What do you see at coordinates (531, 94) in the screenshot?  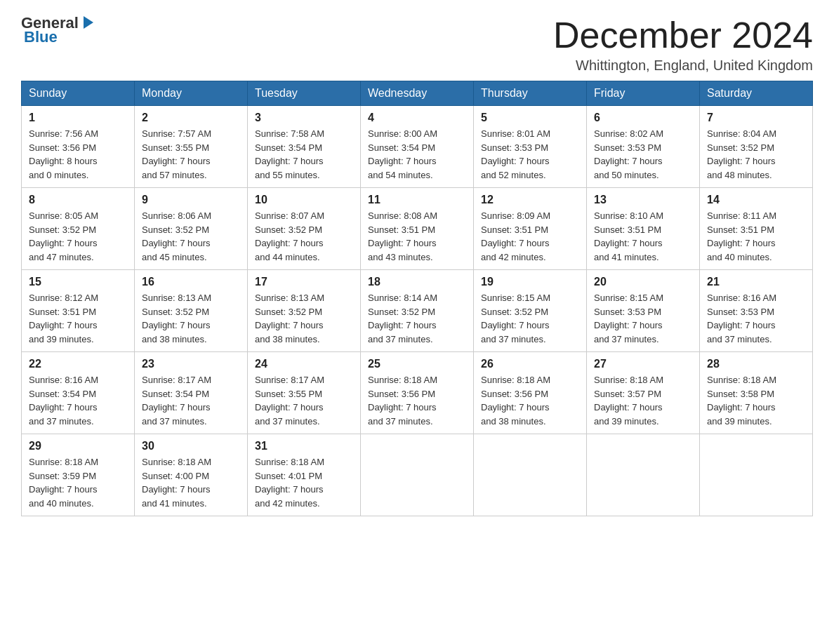 I see `col-thursday: Thursday` at bounding box center [531, 94].